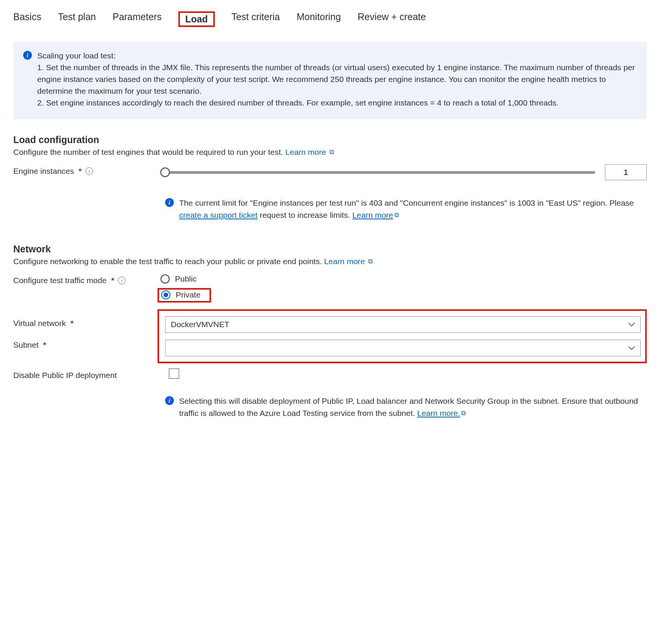 The width and height of the screenshot is (660, 644). Describe the element at coordinates (330, 152) in the screenshot. I see `load-config-desc: Configure the number of test engines tha…` at that location.